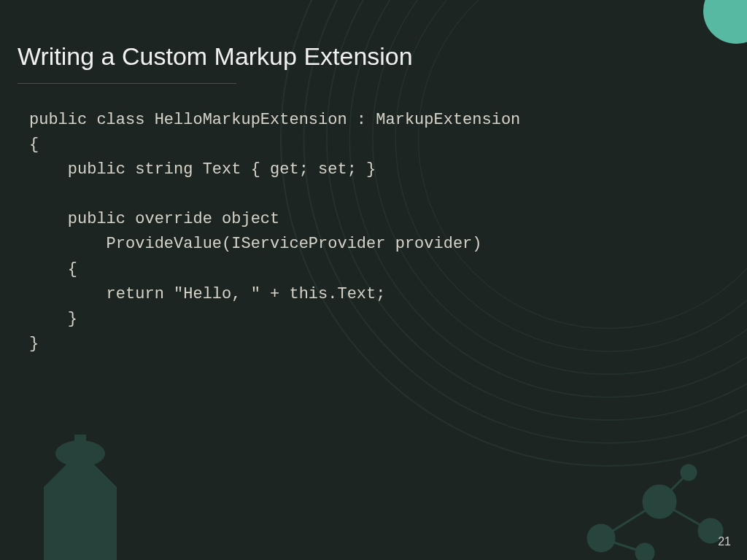  I want to click on code-line: return "Hello, " + this.Text;, so click(207, 295).